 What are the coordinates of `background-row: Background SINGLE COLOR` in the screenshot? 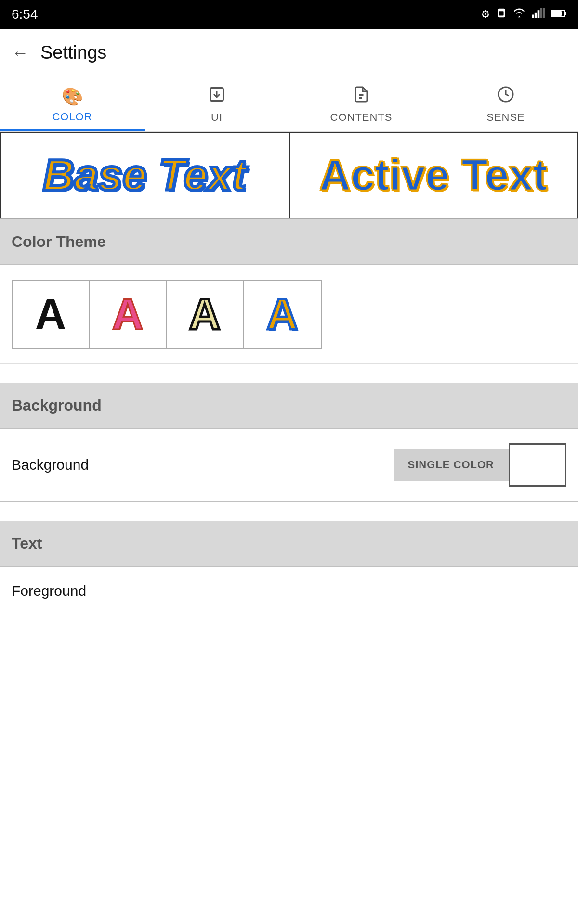 It's located at (289, 465).